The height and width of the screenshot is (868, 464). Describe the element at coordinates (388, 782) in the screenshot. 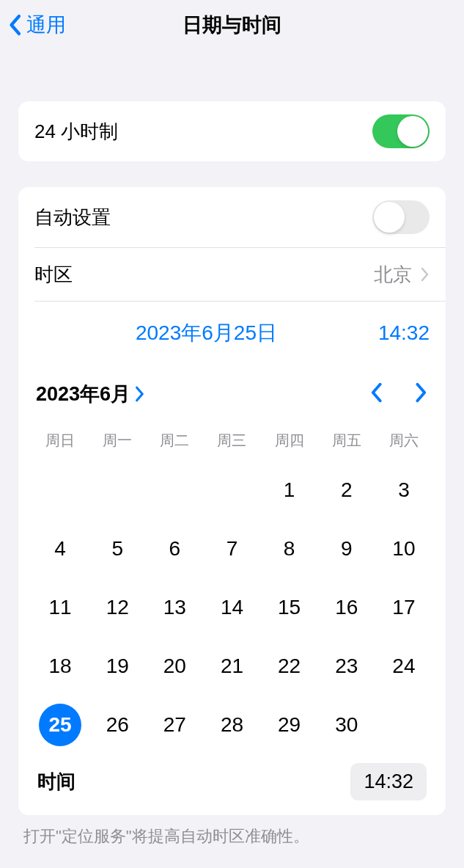

I see `time-picker: 14:32` at that location.